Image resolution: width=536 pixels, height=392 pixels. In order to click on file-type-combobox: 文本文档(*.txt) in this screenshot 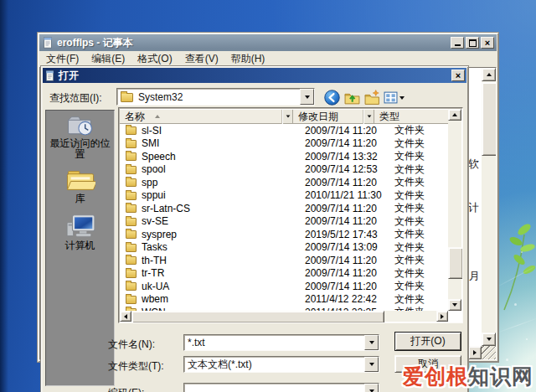, I will do `click(281, 364)`.